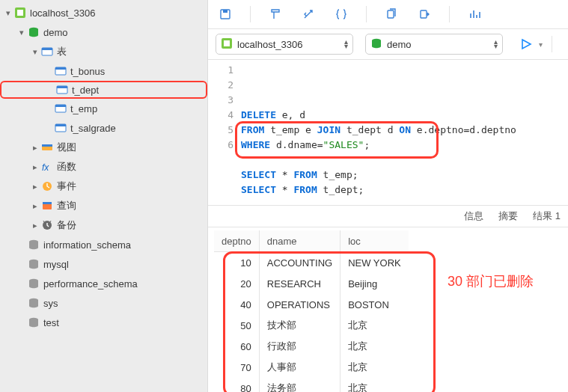 This screenshot has width=568, height=392. Describe the element at coordinates (85, 90) in the screenshot. I see `table-label: t_dept` at that location.